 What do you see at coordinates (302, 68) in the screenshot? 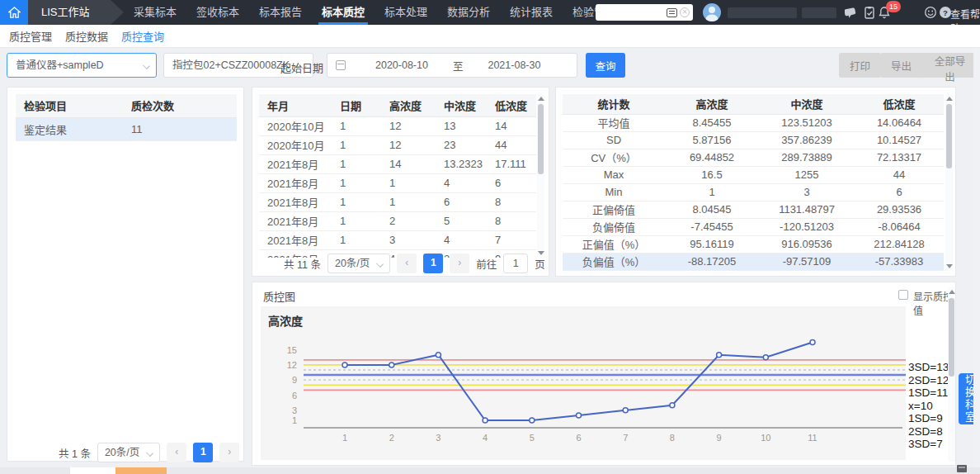
I see `date-range-label: 起始日期` at bounding box center [302, 68].